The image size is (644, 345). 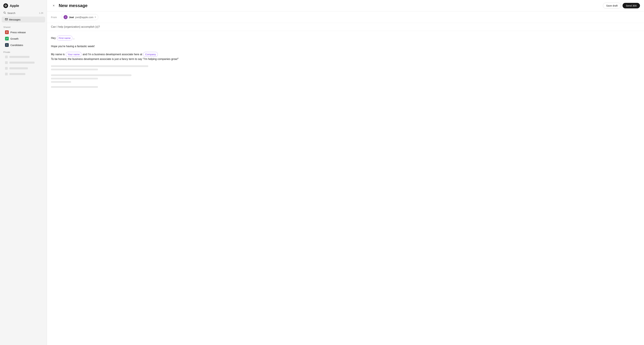 What do you see at coordinates (74, 54) in the screenshot?
I see `your-name-tag: Your name` at bounding box center [74, 54].